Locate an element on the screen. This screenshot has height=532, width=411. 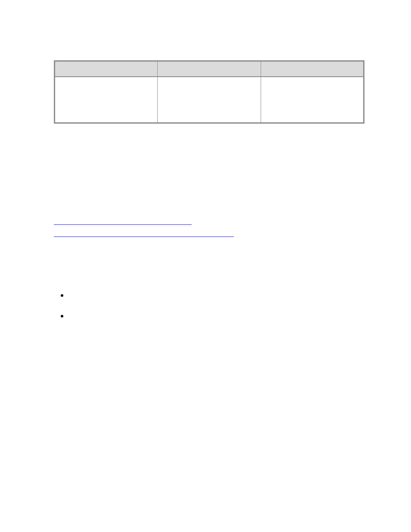
document-table is located at coordinates (209, 92).